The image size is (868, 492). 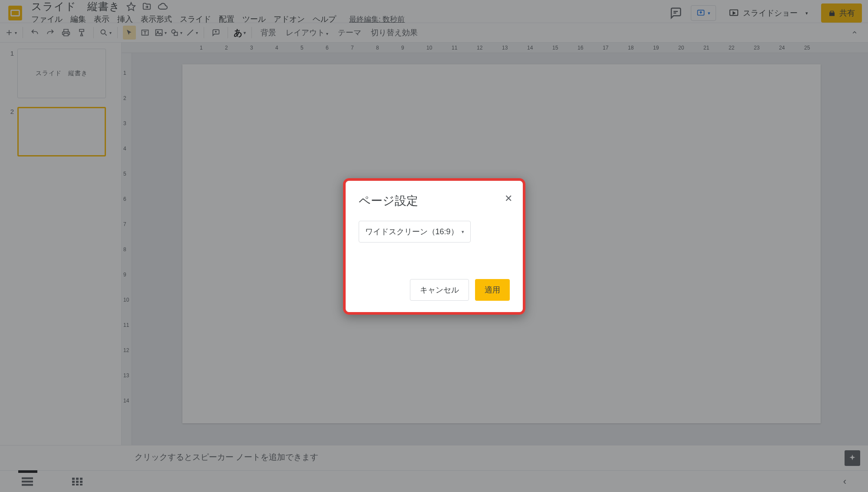 I want to click on dialog-title: ページ設定, so click(x=434, y=201).